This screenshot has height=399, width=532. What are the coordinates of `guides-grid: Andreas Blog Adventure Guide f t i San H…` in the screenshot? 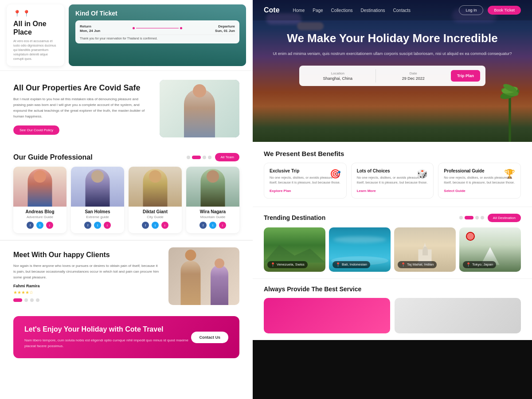 It's located at (126, 200).